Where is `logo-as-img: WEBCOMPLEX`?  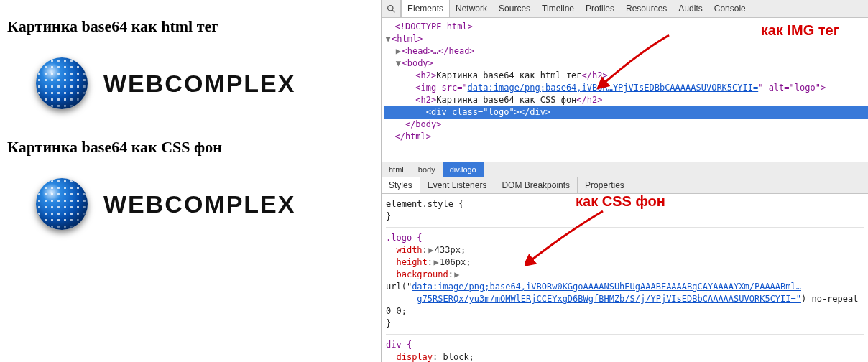 logo-as-img: WEBCOMPLEX is located at coordinates (205, 83).